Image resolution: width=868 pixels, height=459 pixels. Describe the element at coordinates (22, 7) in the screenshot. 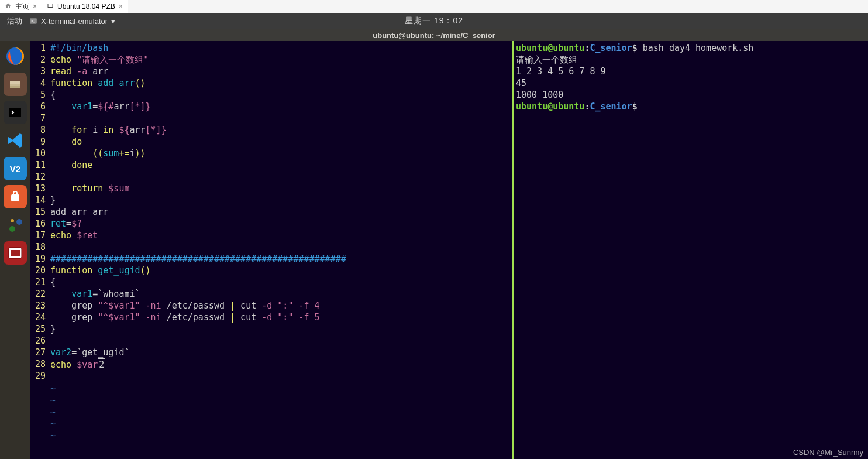

I see `tab-home-label: 主页` at that location.